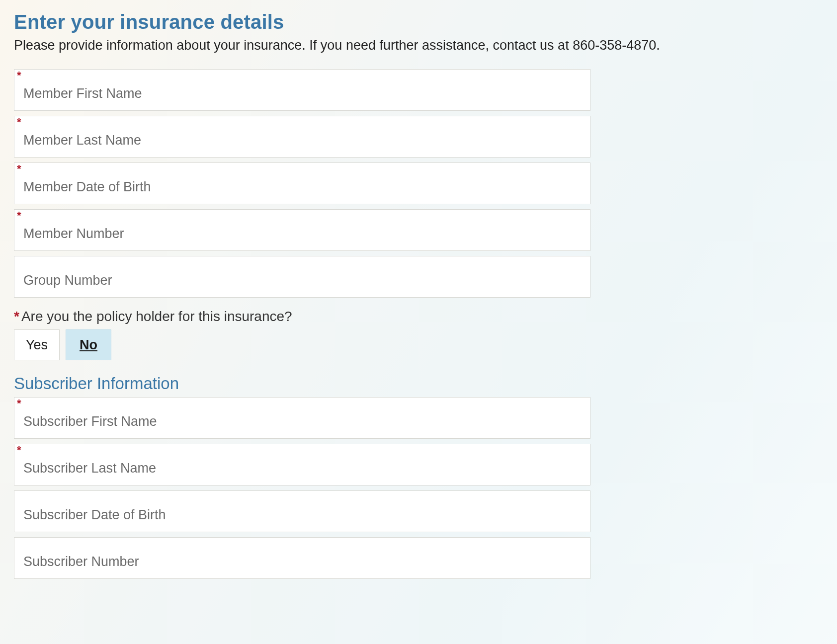 The width and height of the screenshot is (837, 644). Describe the element at coordinates (37, 345) in the screenshot. I see `policy-holder-yes-button: Yes` at that location.